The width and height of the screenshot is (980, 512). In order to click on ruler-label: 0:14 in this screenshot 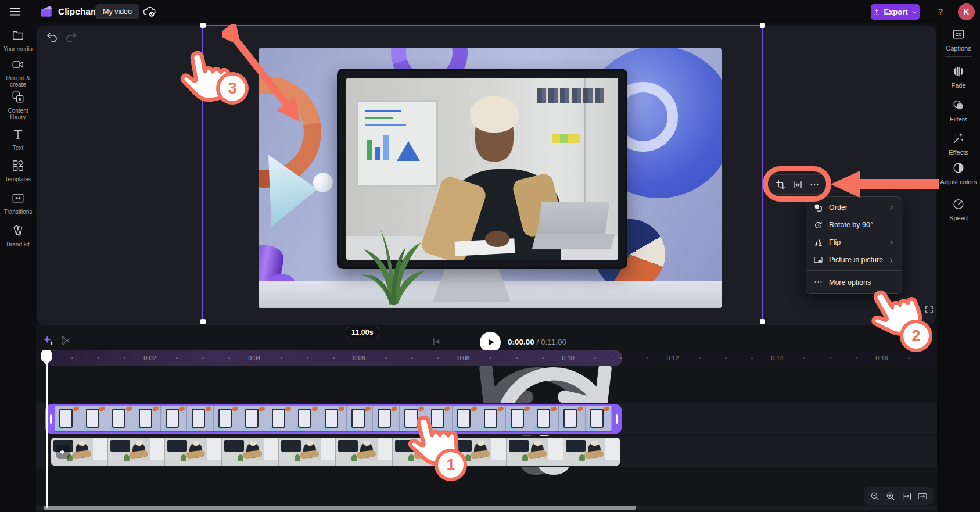, I will do `click(777, 358)`.